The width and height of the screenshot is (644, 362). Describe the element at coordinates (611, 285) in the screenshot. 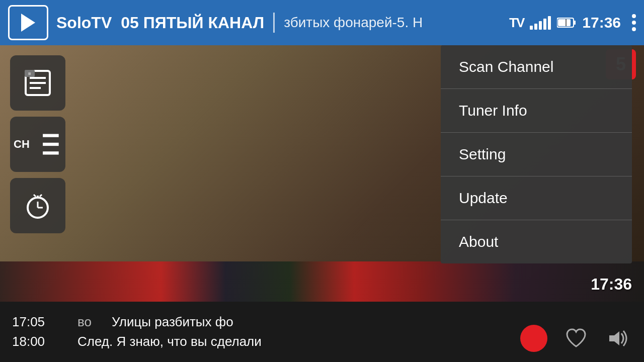

I see `video-time-overlay: 17:36` at that location.